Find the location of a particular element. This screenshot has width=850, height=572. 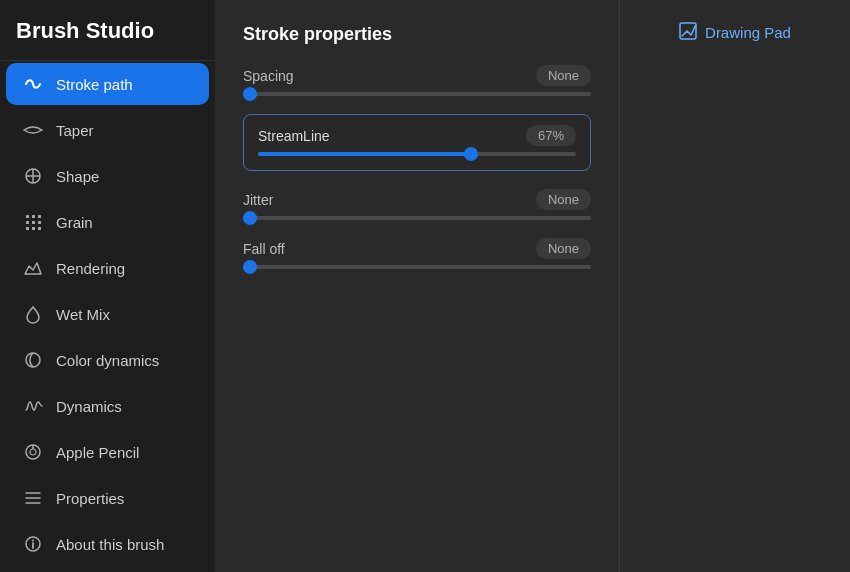

jitter-label: Jitter is located at coordinates (258, 200).